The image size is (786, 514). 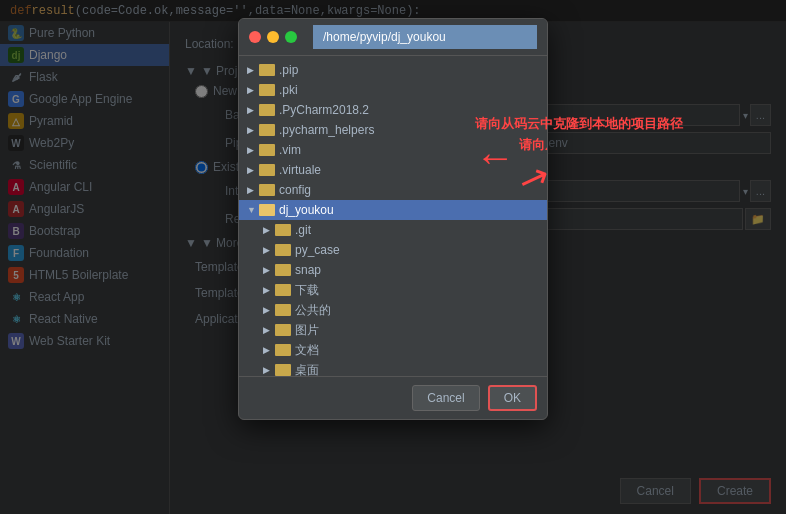 I want to click on tree-arrow-config: ▶, so click(x=253, y=190).